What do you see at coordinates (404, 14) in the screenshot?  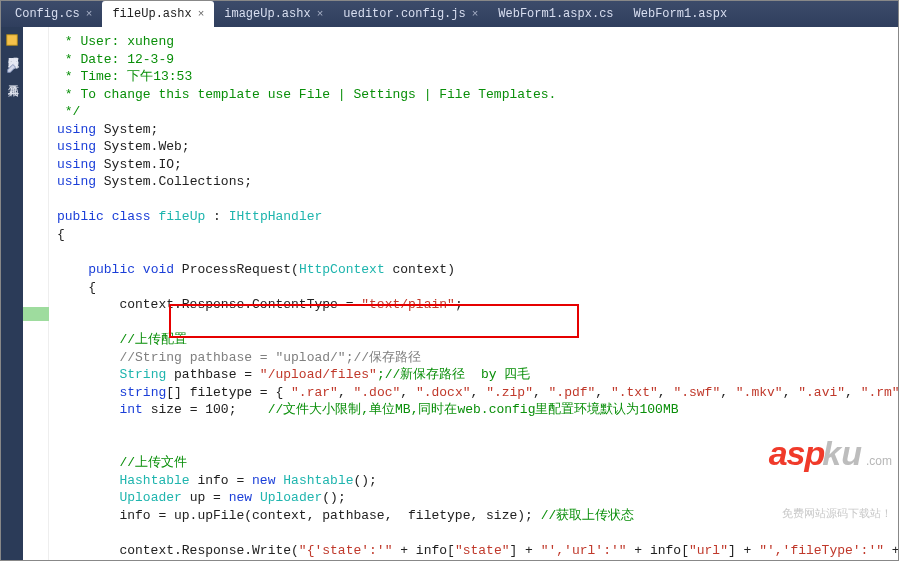 I see `tab-label: ueditor.config.js` at bounding box center [404, 14].